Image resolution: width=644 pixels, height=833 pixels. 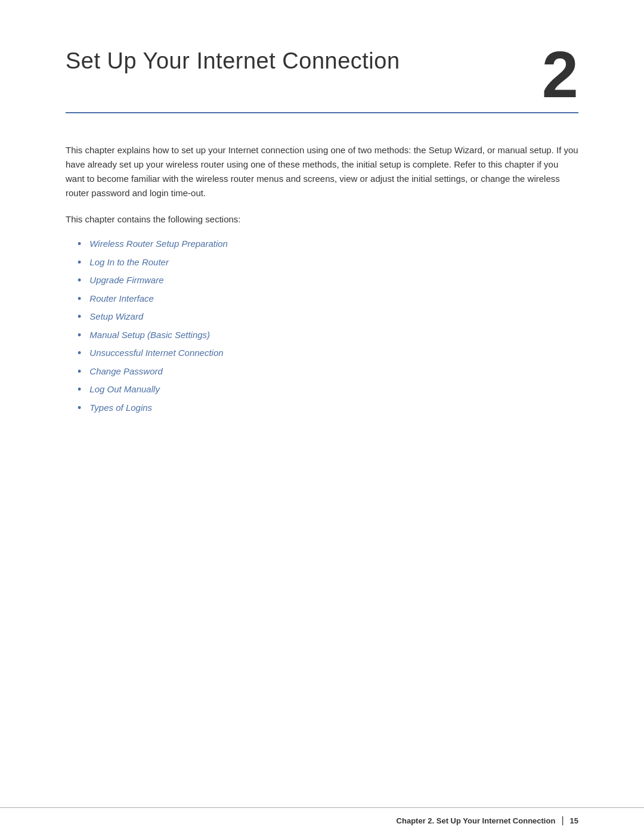 I want to click on toc-link-change-password: Change Password, so click(x=126, y=372).